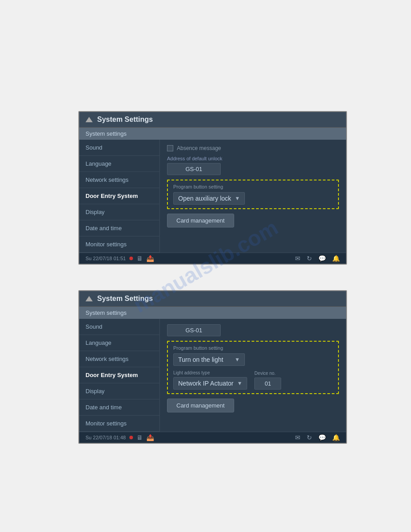 This screenshot has height=532, width=411. Describe the element at coordinates (119, 228) in the screenshot. I see `sidebar-item-date-time: Date and time` at that location.